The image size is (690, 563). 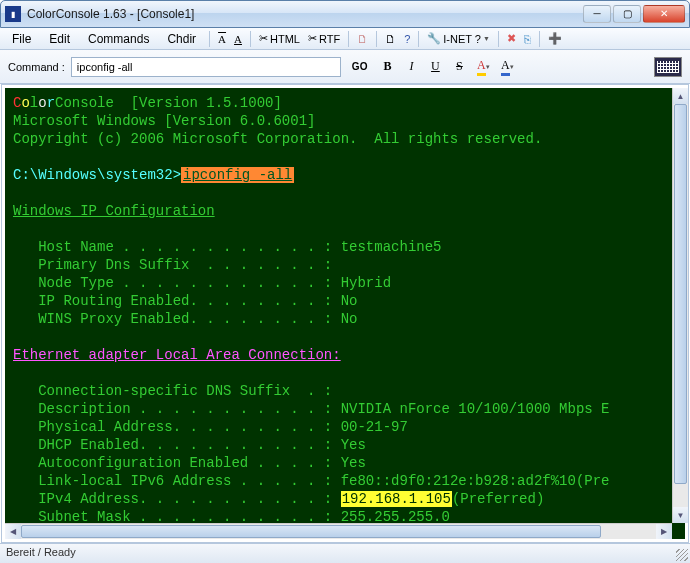 I want to click on font-color-icon: A, so click(x=506, y=67).